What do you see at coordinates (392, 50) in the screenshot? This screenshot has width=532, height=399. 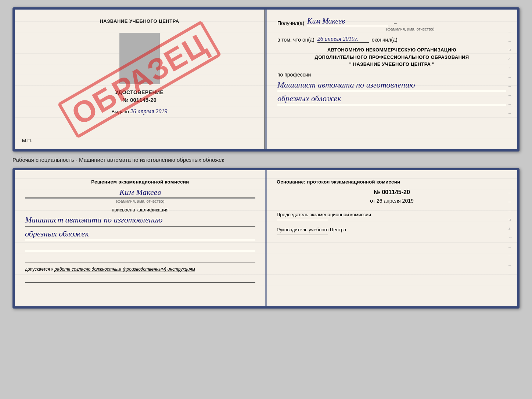 I see `org-line1: АВТОНОМНУЮ НЕКОММЕРЧЕСКУЮ ОРГАНИЗАЦИЮ` at bounding box center [392, 50].